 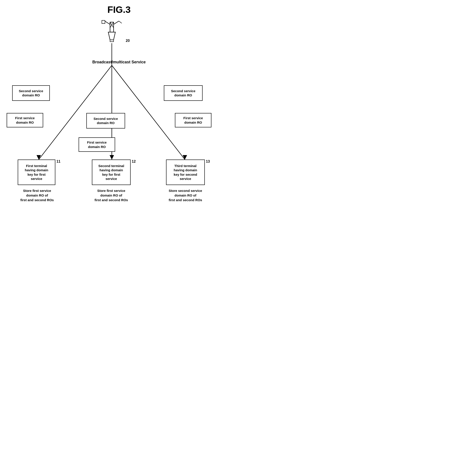 I want to click on first-service-ro-center-lower: First servicedomain RO, so click(x=97, y=145).